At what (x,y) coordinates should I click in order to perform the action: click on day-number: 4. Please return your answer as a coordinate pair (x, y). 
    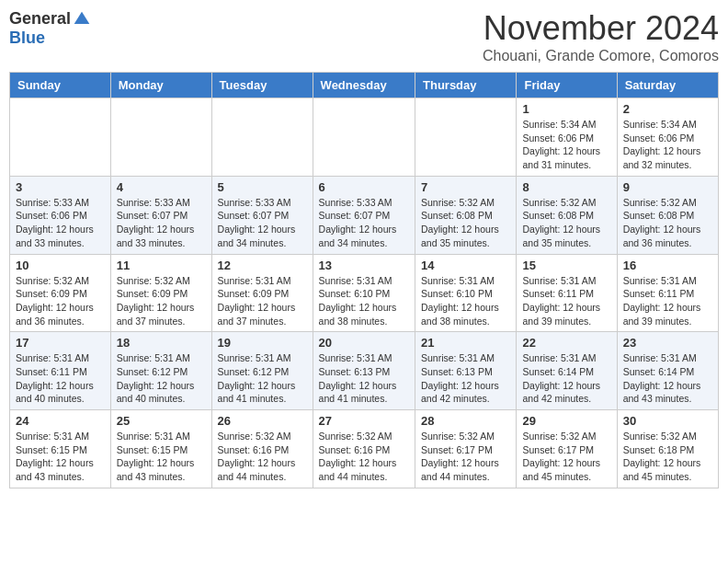
    Looking at the image, I should click on (162, 188).